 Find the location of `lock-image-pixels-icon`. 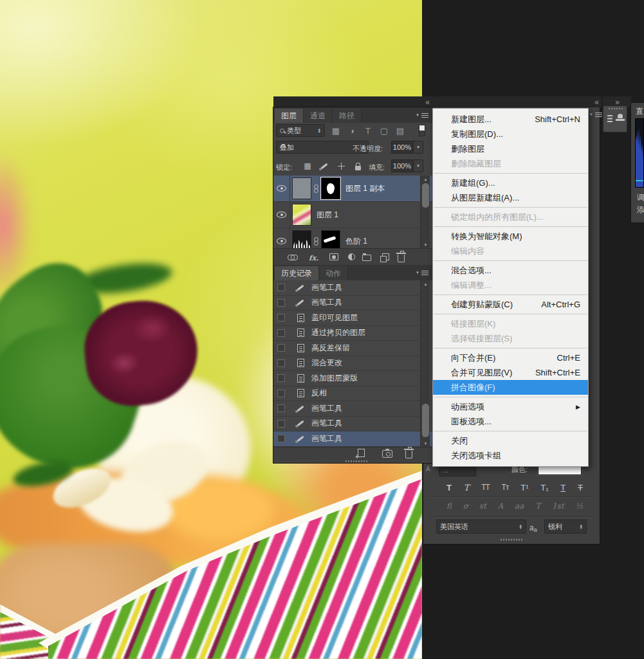

lock-image-pixels-icon is located at coordinates (324, 166).